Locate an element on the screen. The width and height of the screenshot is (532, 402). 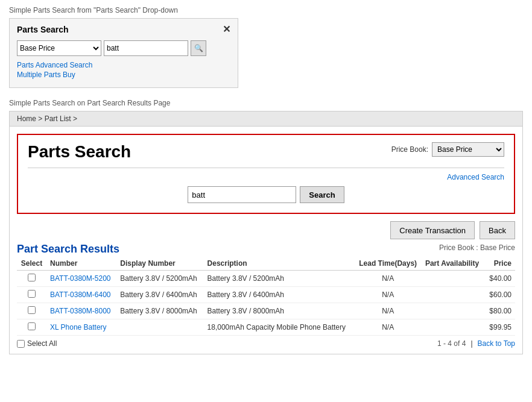
table-row: BATT-0380M-5200 Battery 3.8V / 5200mAh B… is located at coordinates (266, 278).